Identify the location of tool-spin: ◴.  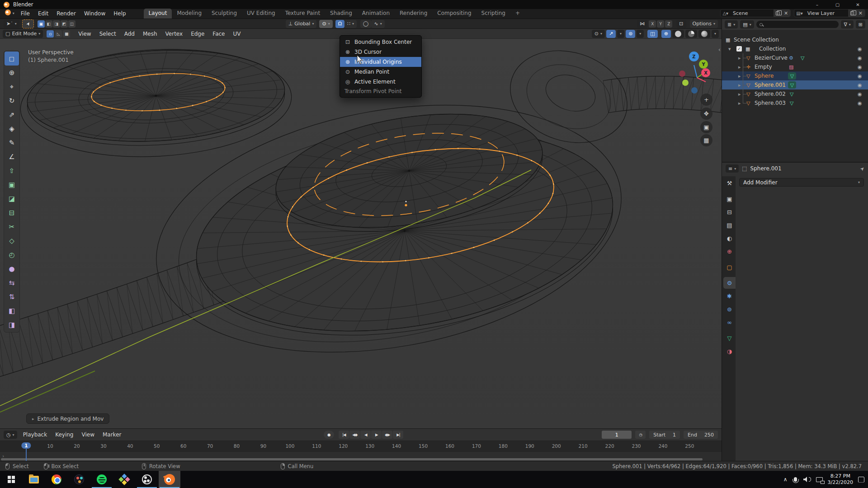
(12, 255).